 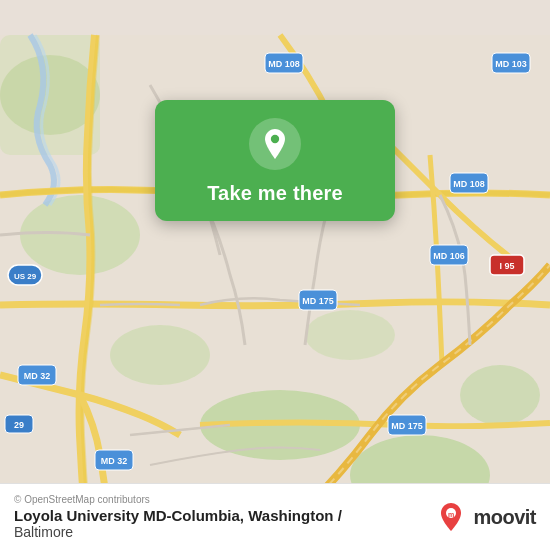 What do you see at coordinates (504, 518) in the screenshot?
I see `moovit-brand-name: moovit` at bounding box center [504, 518].